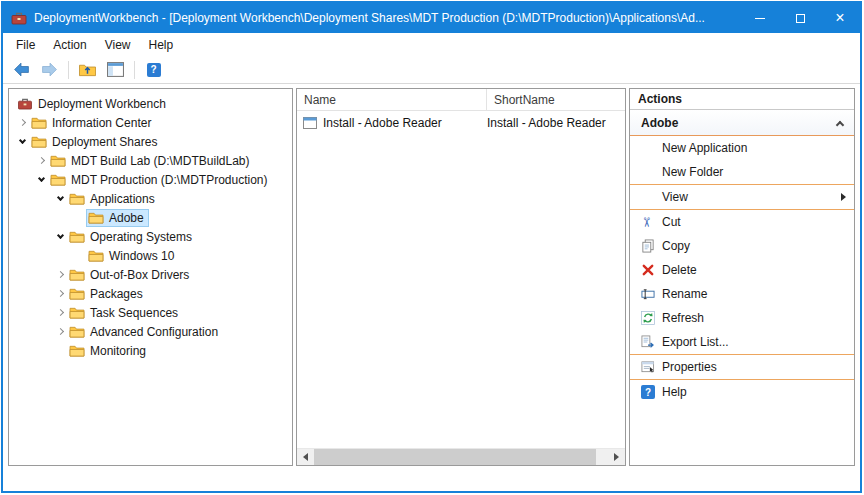 Image resolution: width=864 pixels, height=495 pixels. I want to click on tree-item-applications: Applications, so click(150, 198).